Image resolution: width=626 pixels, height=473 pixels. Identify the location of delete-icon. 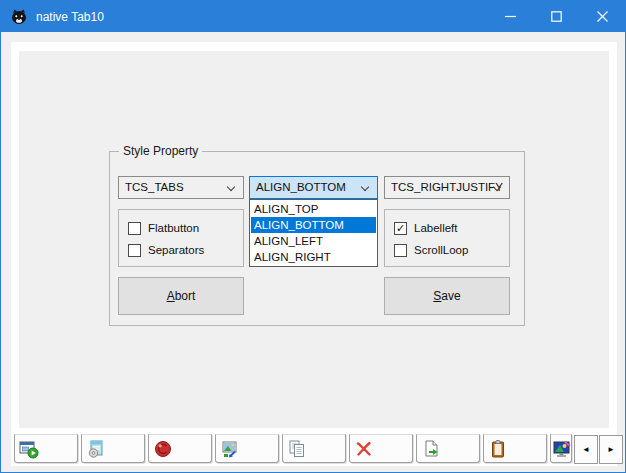
(364, 449).